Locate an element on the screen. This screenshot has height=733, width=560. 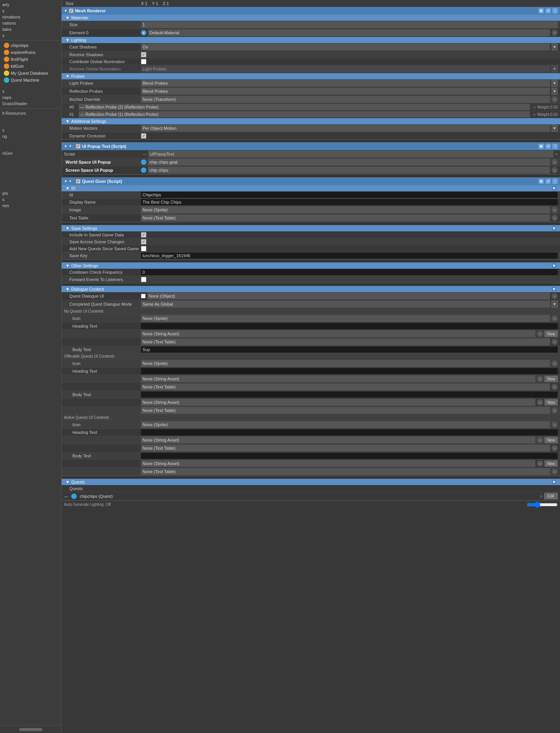
oq-body-table-circle: ○ is located at coordinates (555, 410).